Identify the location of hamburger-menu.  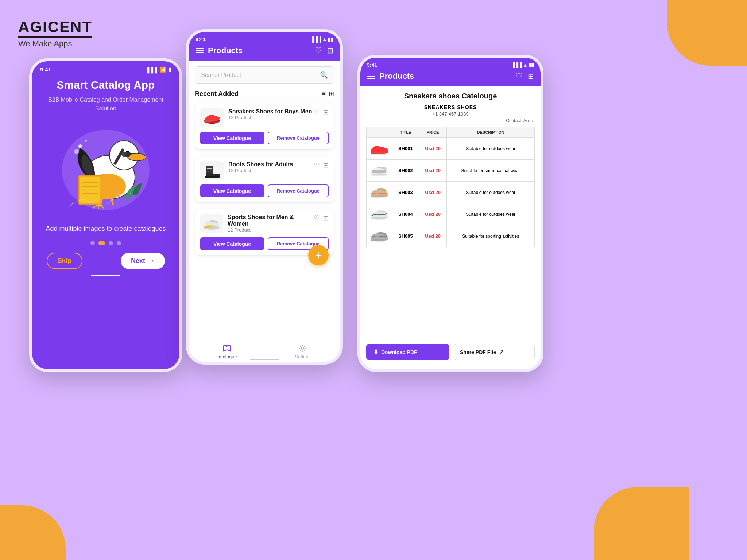
(200, 51).